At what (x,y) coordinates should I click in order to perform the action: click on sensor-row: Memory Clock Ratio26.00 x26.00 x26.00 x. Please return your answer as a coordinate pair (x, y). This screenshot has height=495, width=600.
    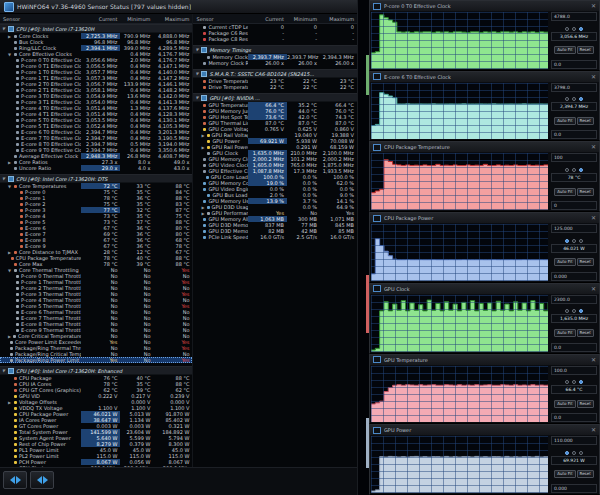
    Looking at the image, I should click on (275, 63).